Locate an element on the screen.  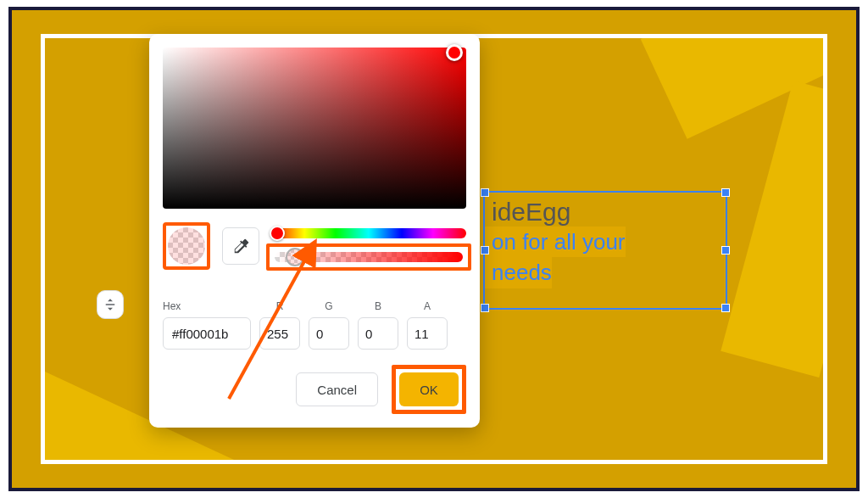
r-input is located at coordinates (280, 333).